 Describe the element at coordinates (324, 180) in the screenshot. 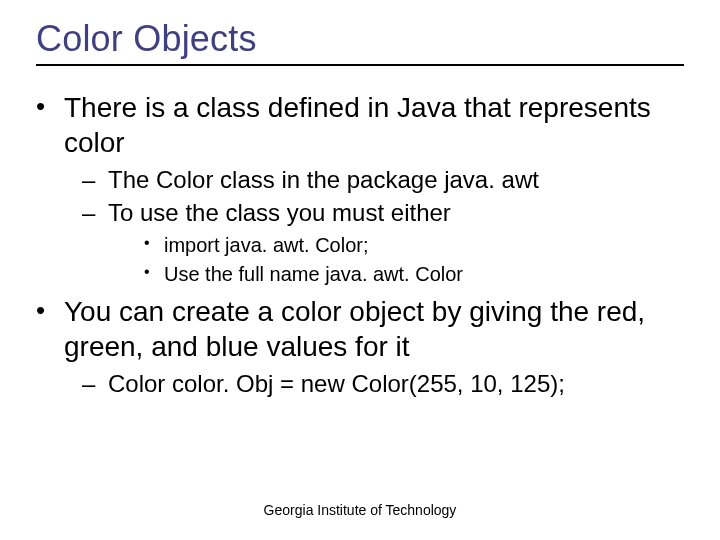

I see `bullet-text: The Color class in the package java. awt` at that location.